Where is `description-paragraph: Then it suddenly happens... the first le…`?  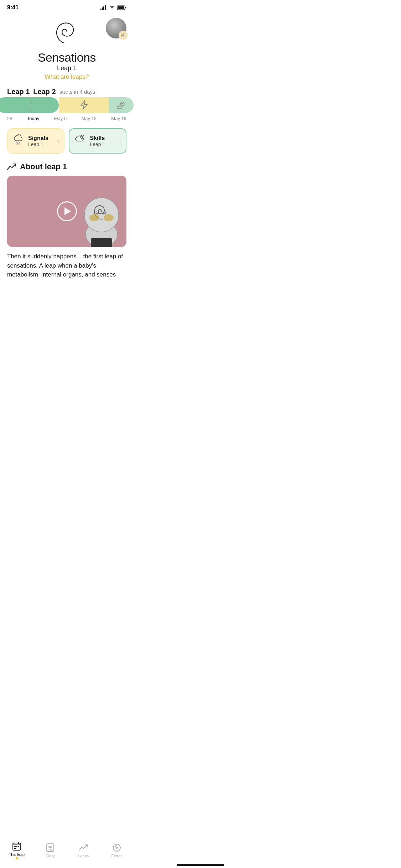 description-paragraph: Then it suddenly happens... the first le… is located at coordinates (65, 265).